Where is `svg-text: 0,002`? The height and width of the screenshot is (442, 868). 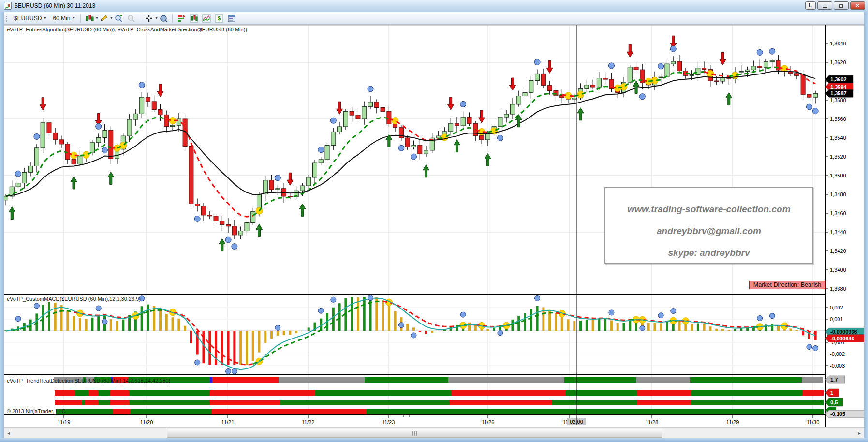 svg-text: 0,002 is located at coordinates (837, 308).